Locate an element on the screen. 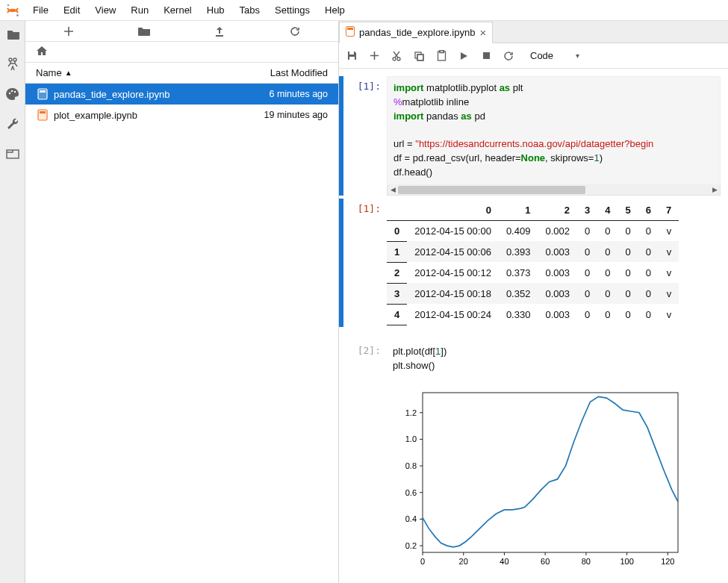 The image size is (728, 583). code-cell: [2]: plt.plot(df[1]) plt.show() is located at coordinates (533, 359).